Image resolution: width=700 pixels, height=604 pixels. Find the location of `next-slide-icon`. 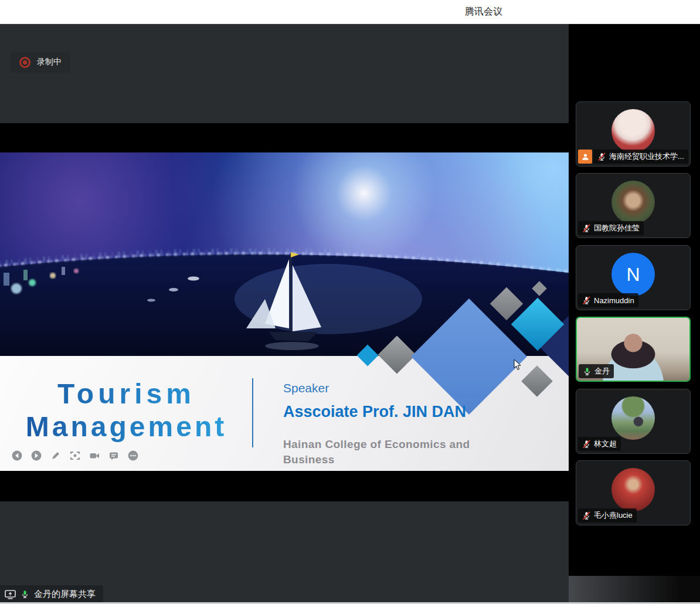

next-slide-icon is located at coordinates (36, 456).